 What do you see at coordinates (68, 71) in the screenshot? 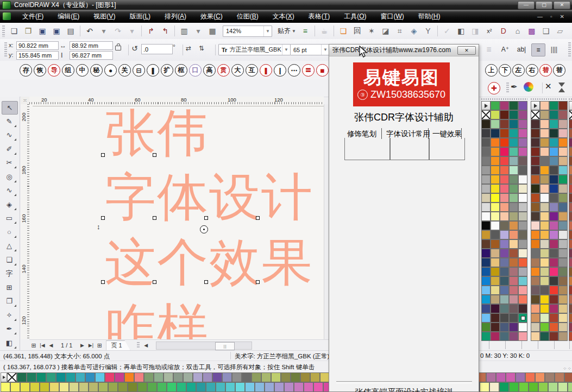
I see `plugin-stamp-组-icon: 组` at bounding box center [68, 71].